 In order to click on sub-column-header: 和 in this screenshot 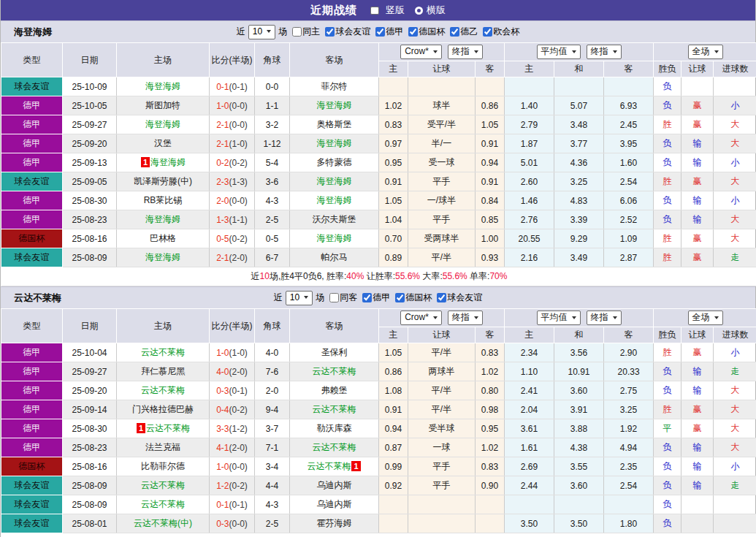, I will do `click(579, 335)`.